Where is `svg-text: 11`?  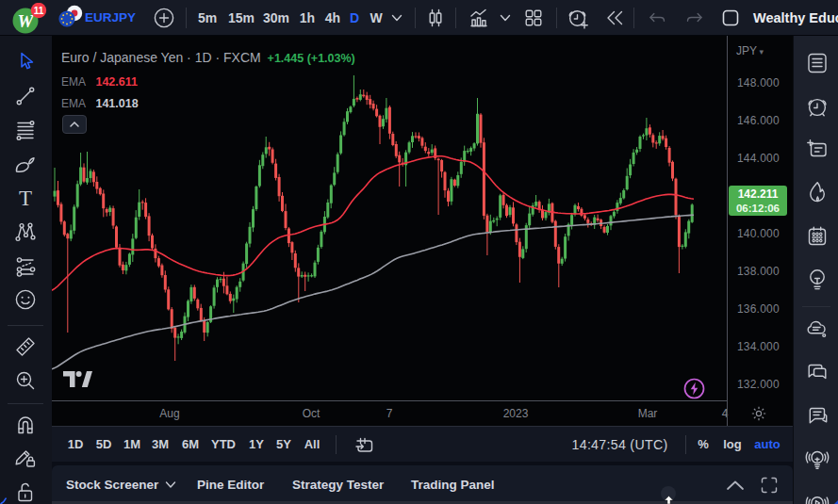 svg-text: 11 is located at coordinates (40, 11).